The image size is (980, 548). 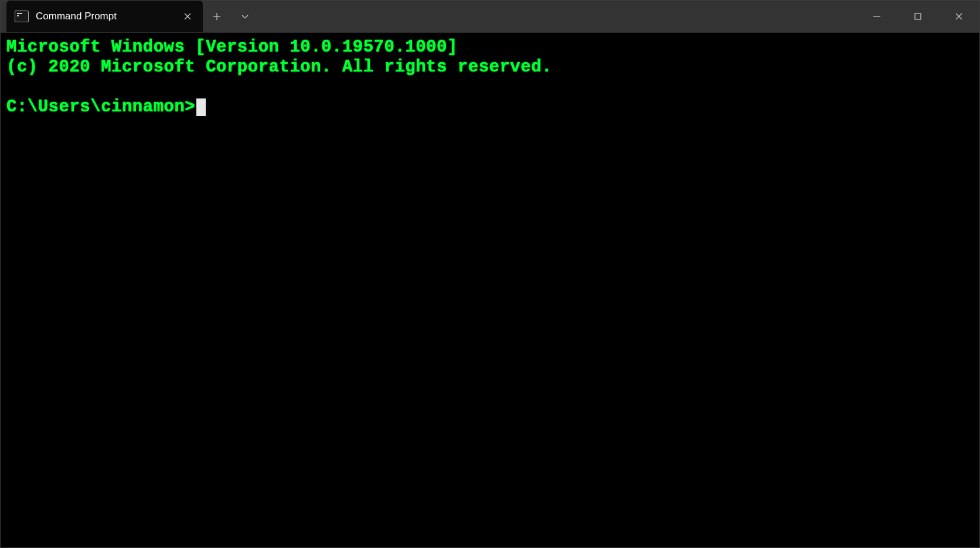 What do you see at coordinates (217, 16) in the screenshot?
I see `new-tab-button` at bounding box center [217, 16].